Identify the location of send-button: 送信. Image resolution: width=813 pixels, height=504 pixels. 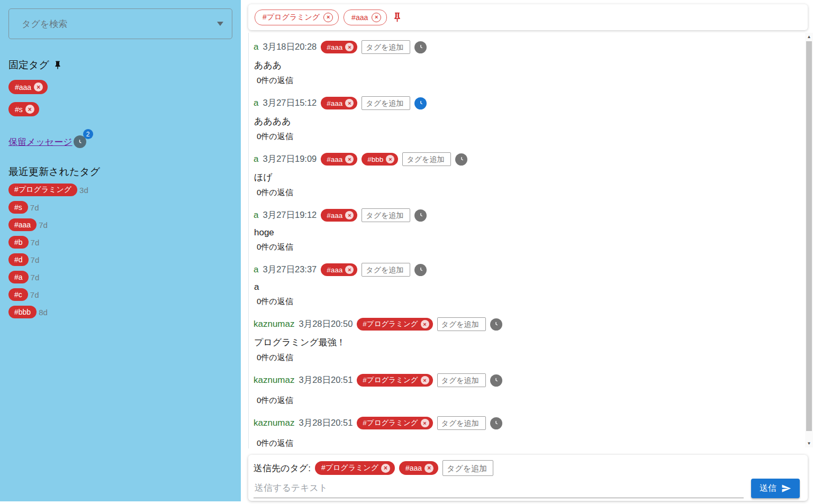
(775, 489).